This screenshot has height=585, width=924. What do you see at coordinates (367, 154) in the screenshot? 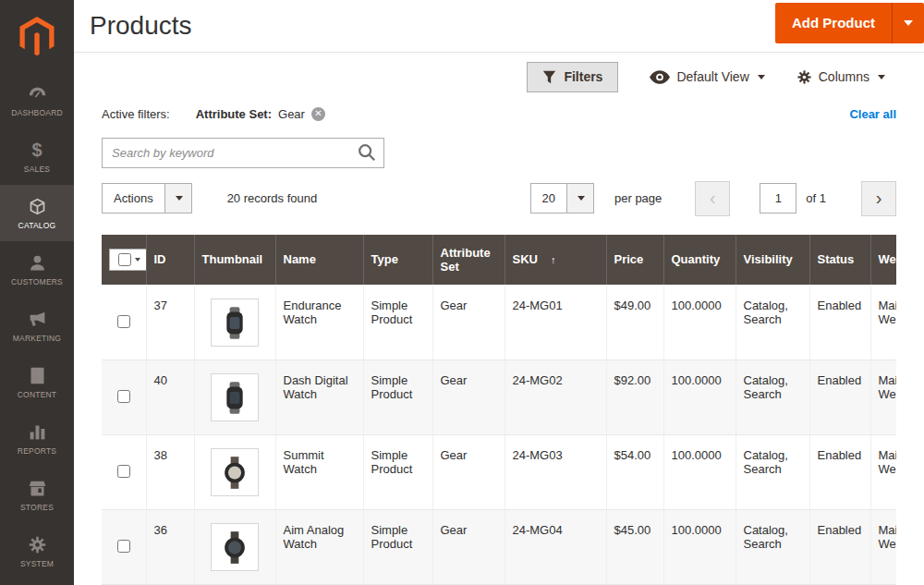
I see `search-icon` at bounding box center [367, 154].